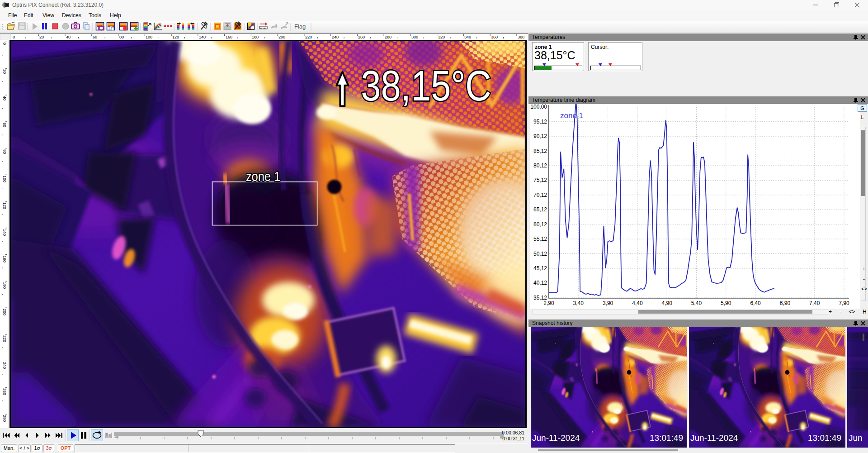 The height and width of the screenshot is (453, 868). What do you see at coordinates (495, 37) in the screenshot?
I see `svg-text: 360` at bounding box center [495, 37].